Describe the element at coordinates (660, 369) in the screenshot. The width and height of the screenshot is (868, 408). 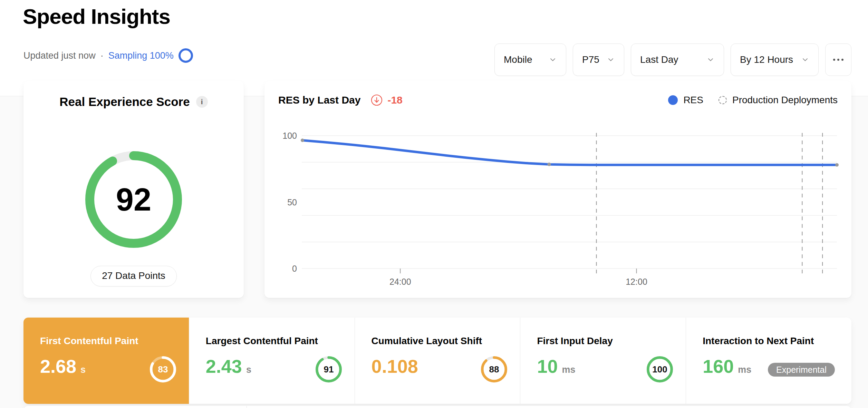
I see `metric-score-gauge: 100` at that location.